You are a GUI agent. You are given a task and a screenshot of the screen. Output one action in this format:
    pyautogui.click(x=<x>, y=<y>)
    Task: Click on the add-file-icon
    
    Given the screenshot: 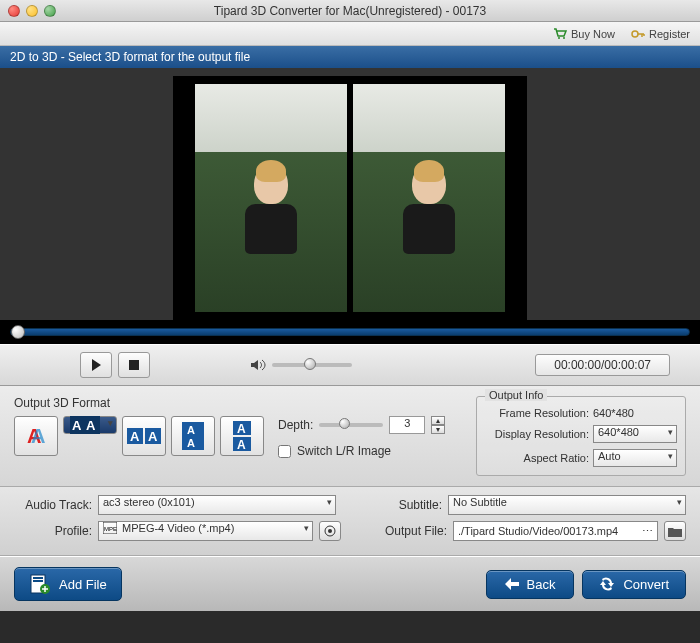 What is the action you would take?
    pyautogui.click(x=40, y=584)
    